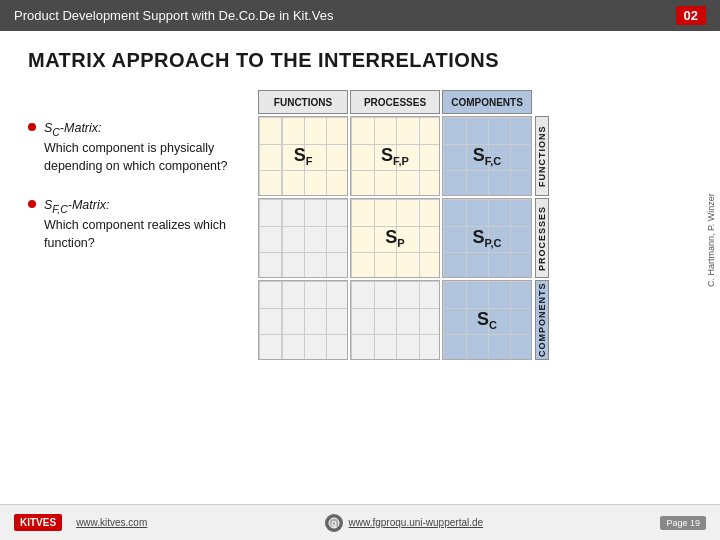 The width and height of the screenshot is (720, 540). Describe the element at coordinates (395, 156) in the screenshot. I see `cell-sfp: SF,P` at that location.